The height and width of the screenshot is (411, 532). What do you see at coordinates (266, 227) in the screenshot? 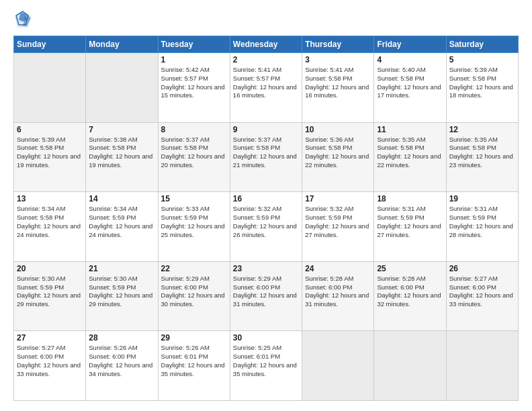
I see `calendar-cell: 16Sunrise: 5:32 AMSunset: 5:59 PMDayligh…` at bounding box center [266, 227].